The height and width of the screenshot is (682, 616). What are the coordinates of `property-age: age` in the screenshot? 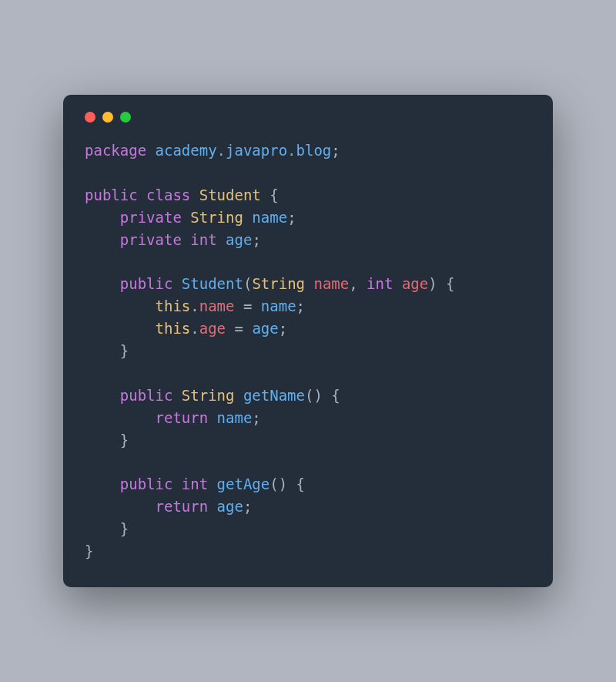 It's located at (213, 328).